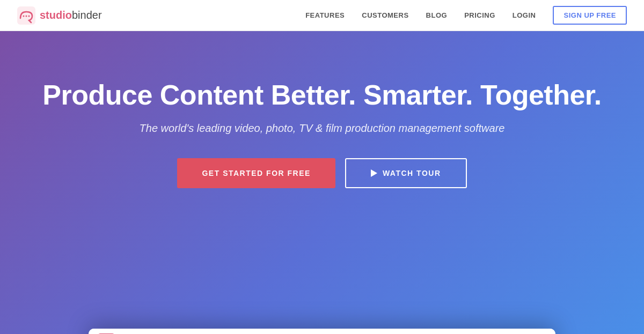 This screenshot has height=334, width=644. I want to click on nav-login: LOGIN, so click(524, 15).